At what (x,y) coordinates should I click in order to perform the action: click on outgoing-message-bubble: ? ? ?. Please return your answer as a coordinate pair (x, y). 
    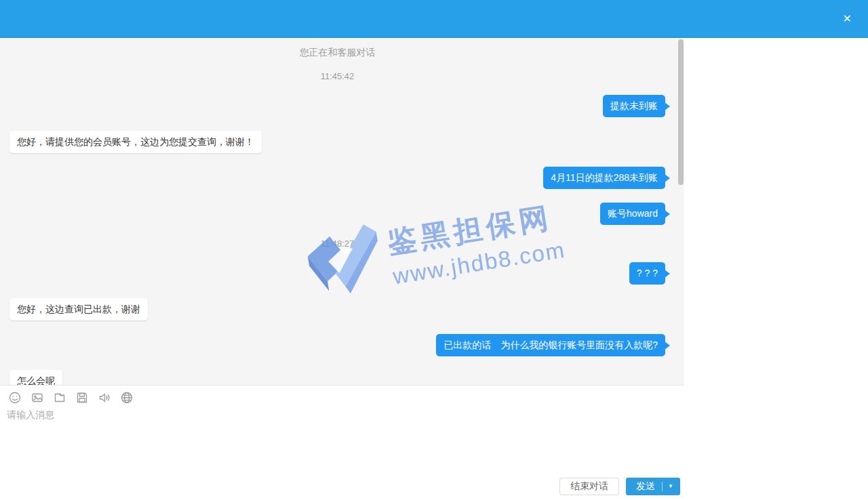
    Looking at the image, I should click on (647, 274).